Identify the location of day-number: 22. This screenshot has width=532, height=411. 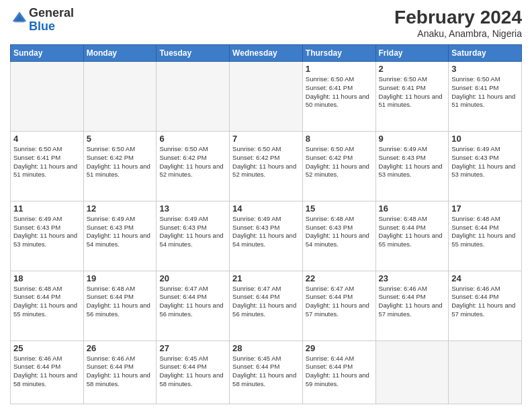
(339, 278).